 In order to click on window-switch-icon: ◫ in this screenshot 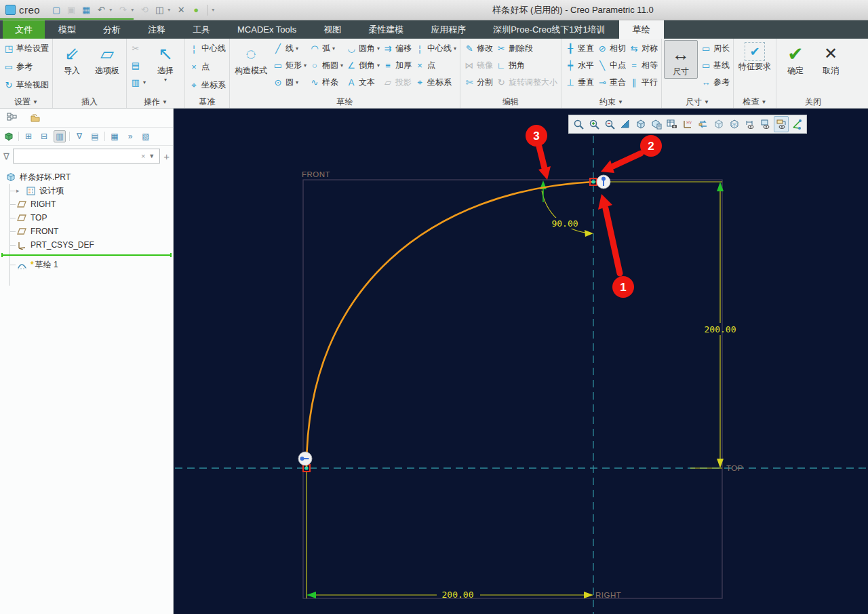, I will do `click(159, 10)`.